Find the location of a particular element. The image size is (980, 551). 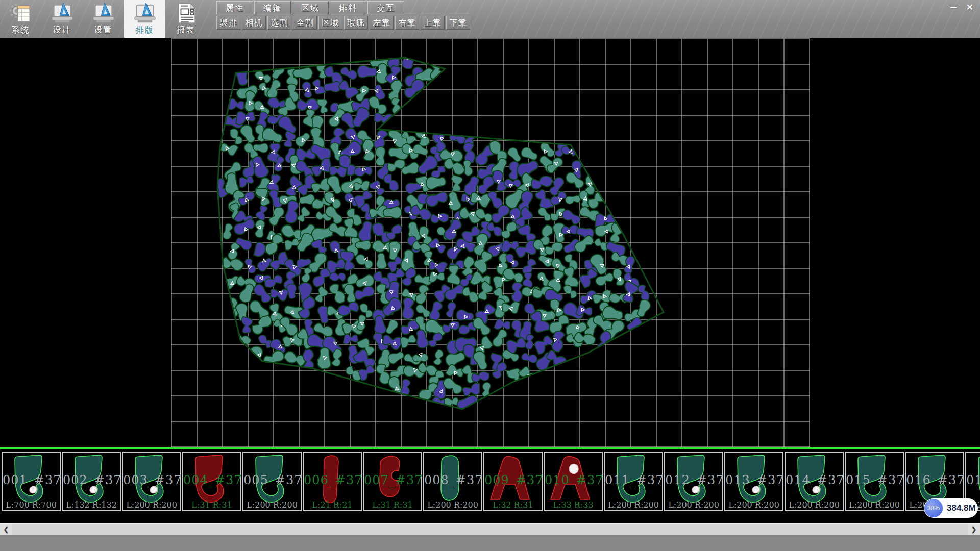

piece-name-label: 006_#37 is located at coordinates (332, 480).